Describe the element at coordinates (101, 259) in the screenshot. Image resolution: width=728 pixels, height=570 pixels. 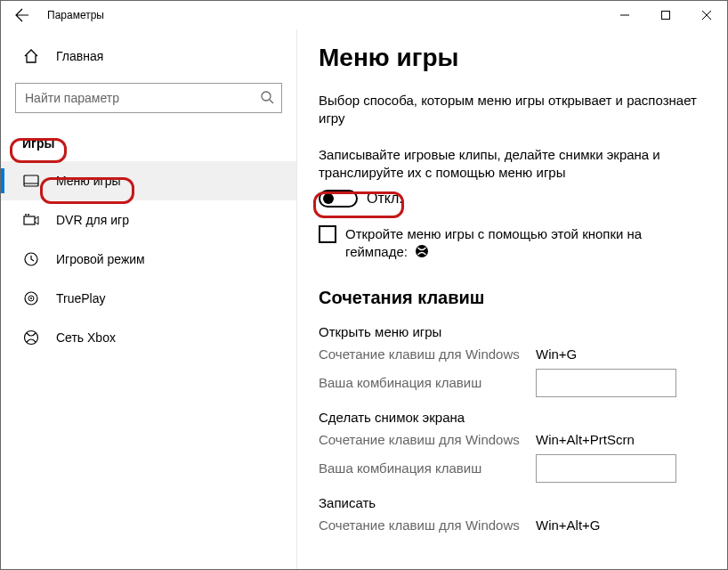
I see `sidebar-item-label: Игровой режим` at that location.